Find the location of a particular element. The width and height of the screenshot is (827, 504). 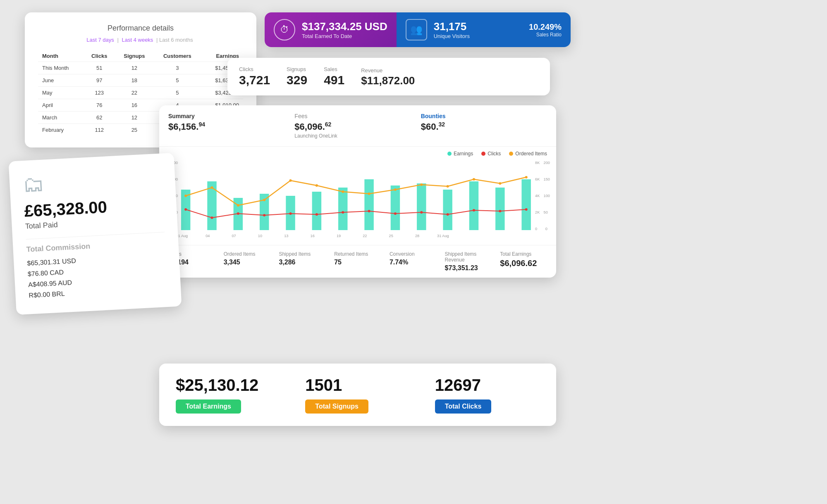

stat-item: Signups 329 is located at coordinates (297, 77).